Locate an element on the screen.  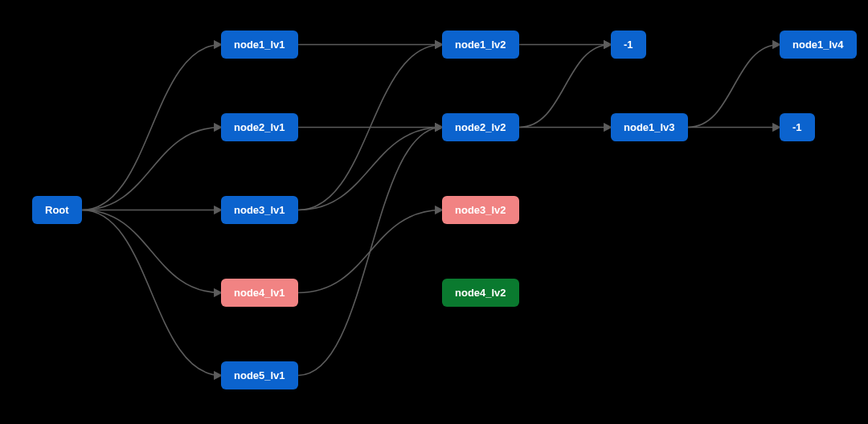
node-label: node4_lv2 is located at coordinates (481, 292).